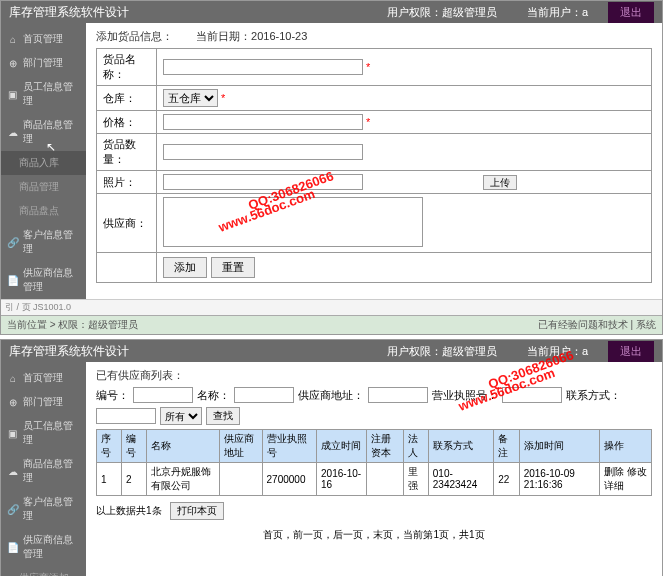 This screenshot has width=663, height=576. Describe the element at coordinates (293, 222) in the screenshot. I see `textarea-supplier` at that location.